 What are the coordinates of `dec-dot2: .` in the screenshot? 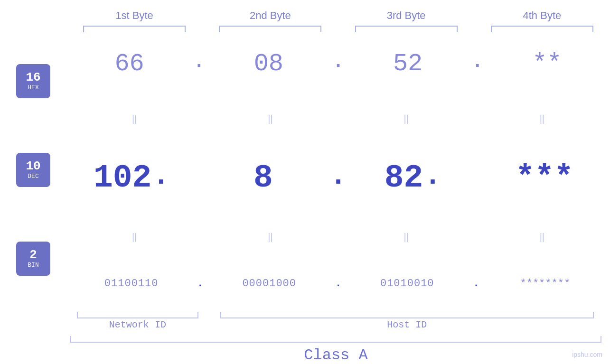 It's located at (338, 178).